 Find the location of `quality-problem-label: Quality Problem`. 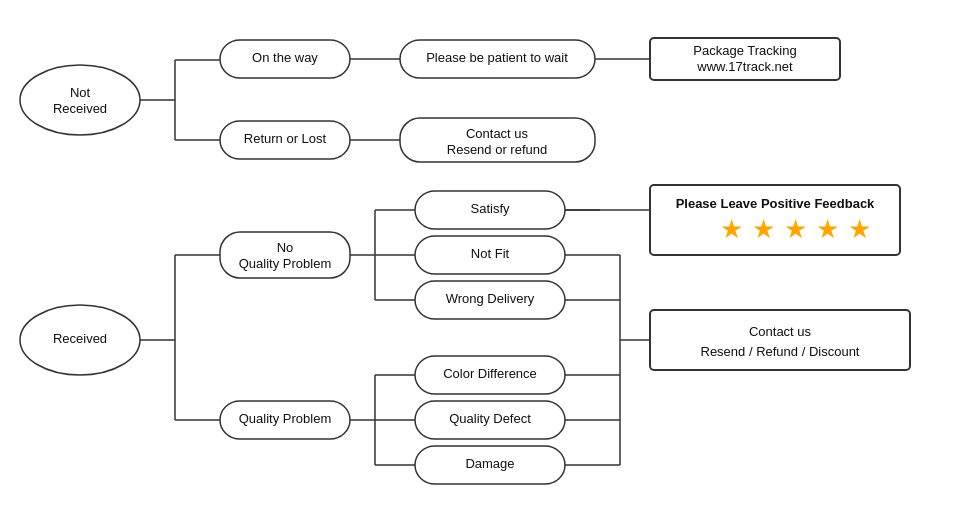

quality-problem-label: Quality Problem is located at coordinates (285, 418).